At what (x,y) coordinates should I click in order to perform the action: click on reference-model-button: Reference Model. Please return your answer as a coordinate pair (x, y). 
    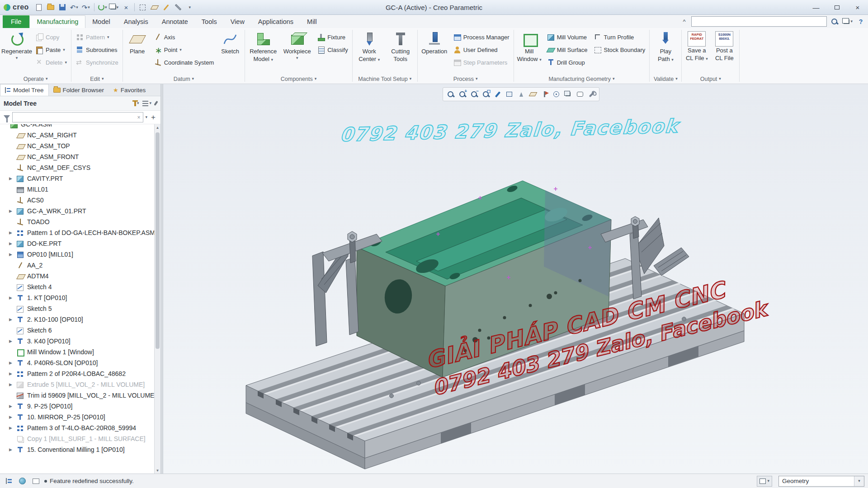
    Looking at the image, I should click on (263, 51).